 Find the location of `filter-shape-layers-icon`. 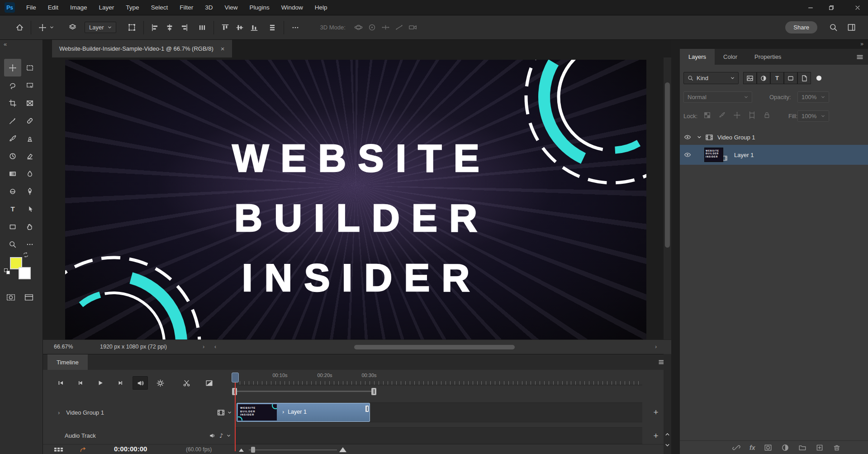

filter-shape-layers-icon is located at coordinates (791, 78).